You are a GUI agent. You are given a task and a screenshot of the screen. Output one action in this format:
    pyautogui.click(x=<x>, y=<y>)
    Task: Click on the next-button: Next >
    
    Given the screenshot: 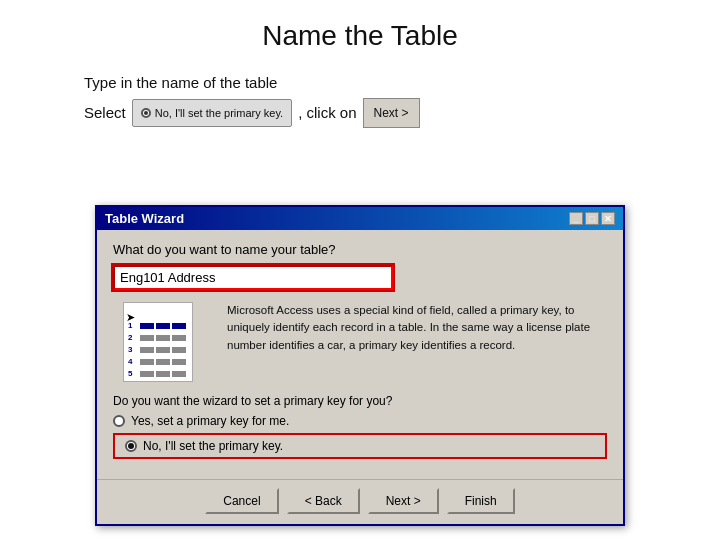 What is the action you would take?
    pyautogui.click(x=404, y=501)
    